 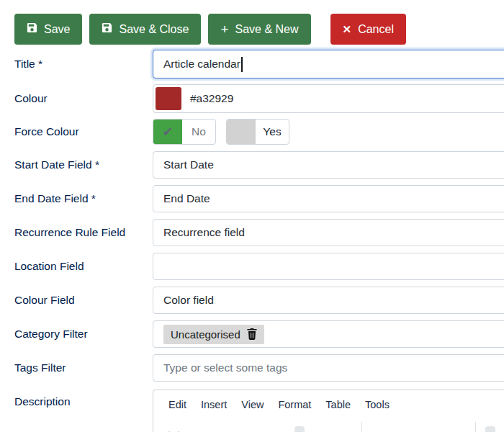 I want to click on save-button-label: Save, so click(x=57, y=30).